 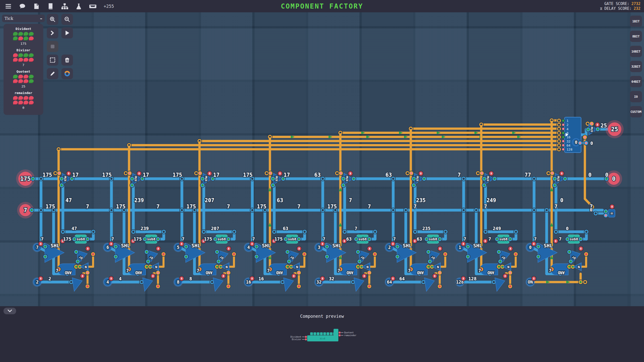 I want to click on tray-icon, so click(x=93, y=6).